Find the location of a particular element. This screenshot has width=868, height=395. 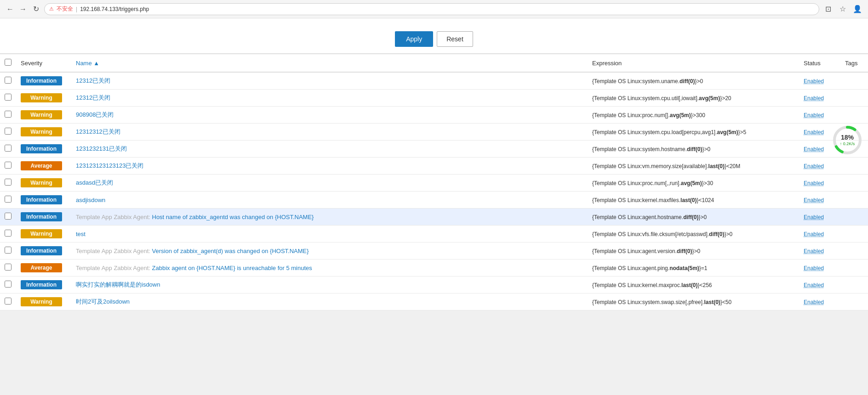

name-cell: 时间2可及2oilsdown is located at coordinates (329, 302).